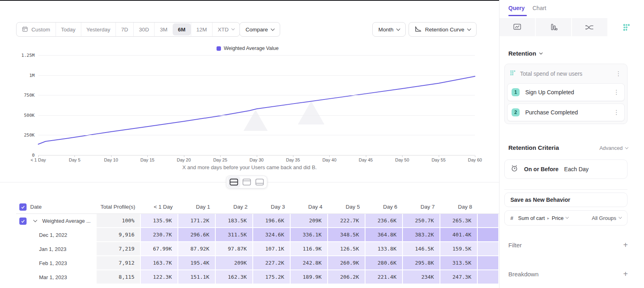  What do you see at coordinates (516, 112) in the screenshot?
I see `step-number-badge: 2` at bounding box center [516, 112].